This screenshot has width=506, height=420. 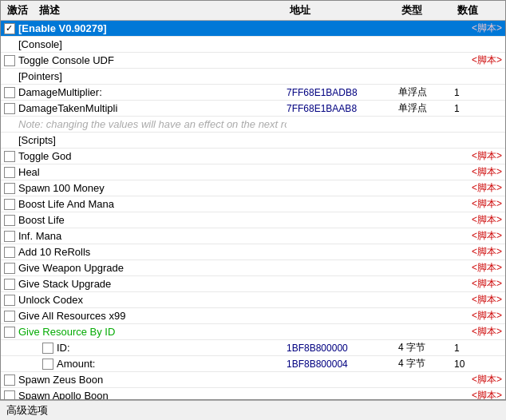 What do you see at coordinates (161, 10) in the screenshot?
I see `header-desc: 描述` at bounding box center [161, 10].